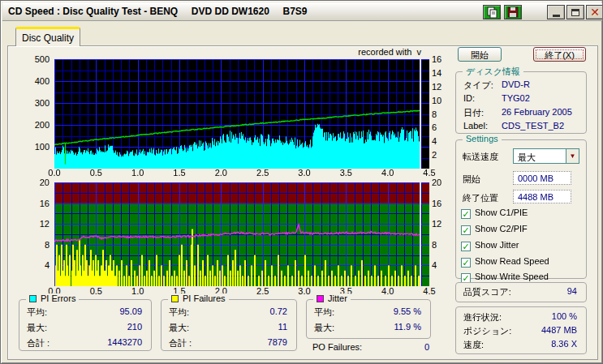 The width and height of the screenshot is (603, 364). I want to click on disc-info-label: Label:, so click(476, 126).